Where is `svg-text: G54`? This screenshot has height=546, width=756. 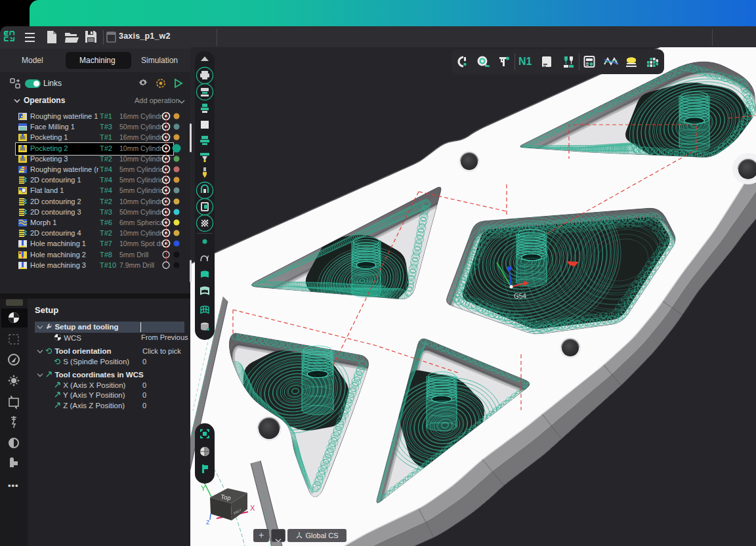 svg-text: G54 is located at coordinates (520, 297).